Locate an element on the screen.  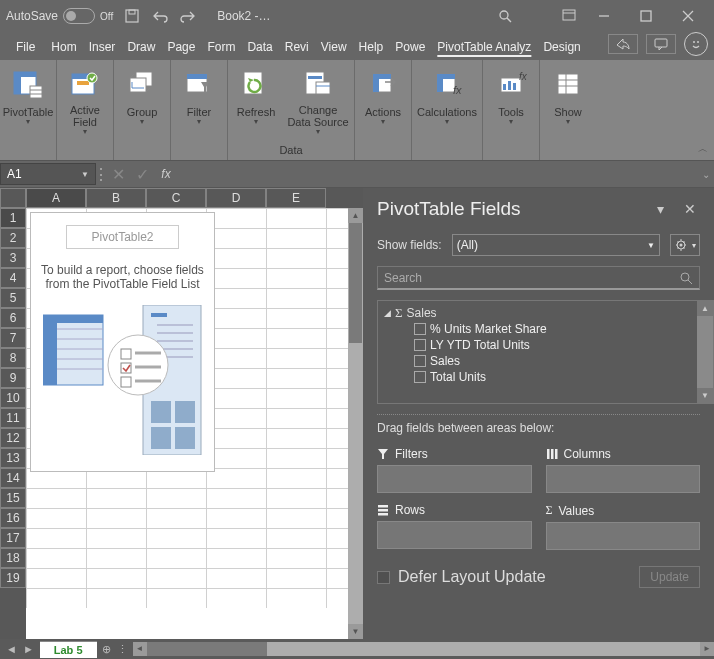
fields-search-input: Search is located at coordinates (538, 278).